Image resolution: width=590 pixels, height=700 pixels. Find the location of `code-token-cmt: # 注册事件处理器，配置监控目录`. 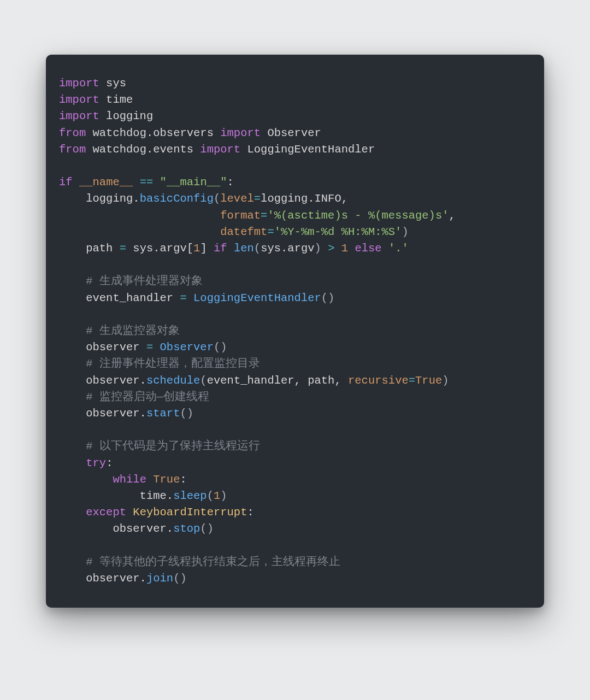

code-token-cmt: # 注册事件处理器，配置监控目录 is located at coordinates (173, 364).